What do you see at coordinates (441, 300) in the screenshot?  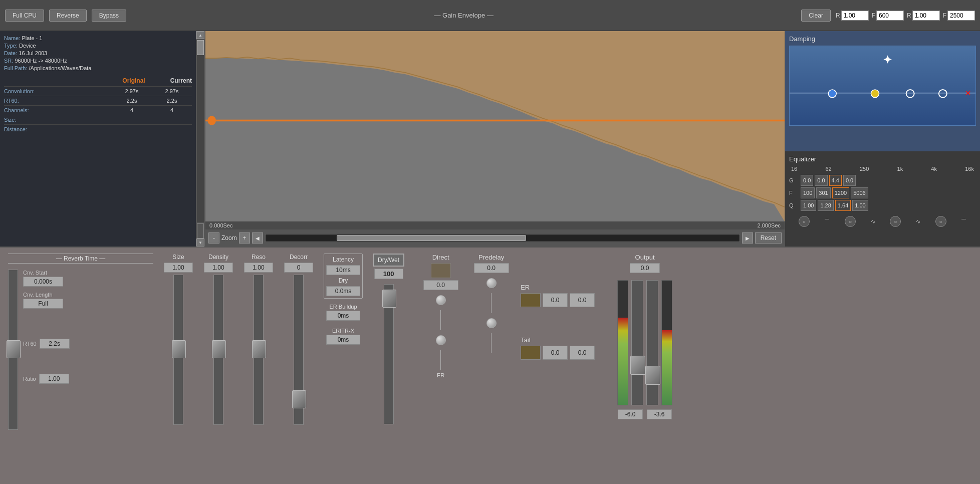 I see `direct-knob` at bounding box center [441, 300].